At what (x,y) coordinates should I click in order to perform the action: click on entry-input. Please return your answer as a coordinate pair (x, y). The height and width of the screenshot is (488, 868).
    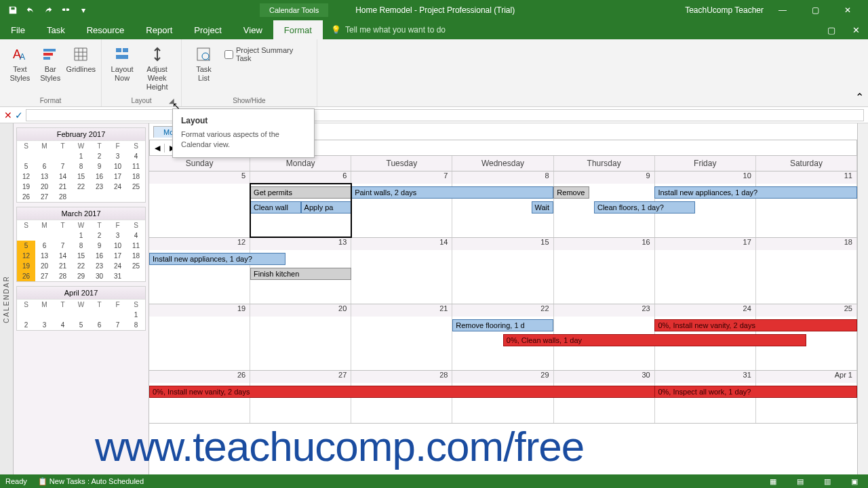
    Looking at the image, I should click on (445, 115).